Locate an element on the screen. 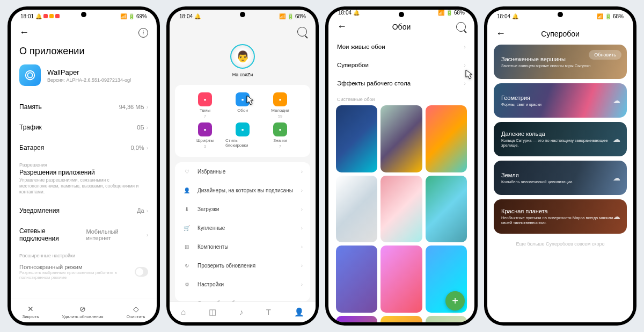 This screenshot has width=644, height=332. nav-font-icon: T is located at coordinates (268, 312).